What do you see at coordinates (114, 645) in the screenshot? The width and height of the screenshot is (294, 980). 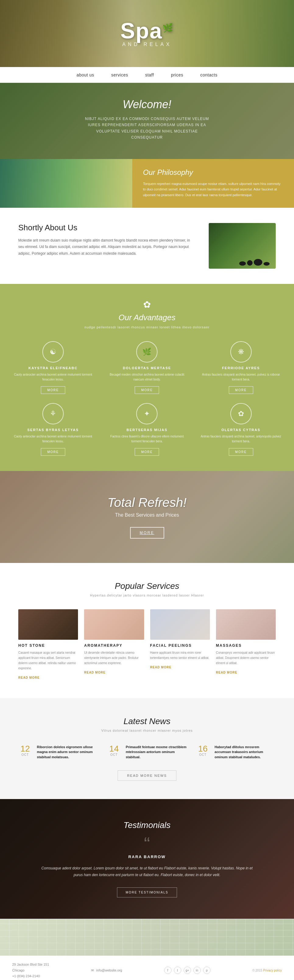 I see `service-title-1: AROMATHERAPY` at bounding box center [114, 645].